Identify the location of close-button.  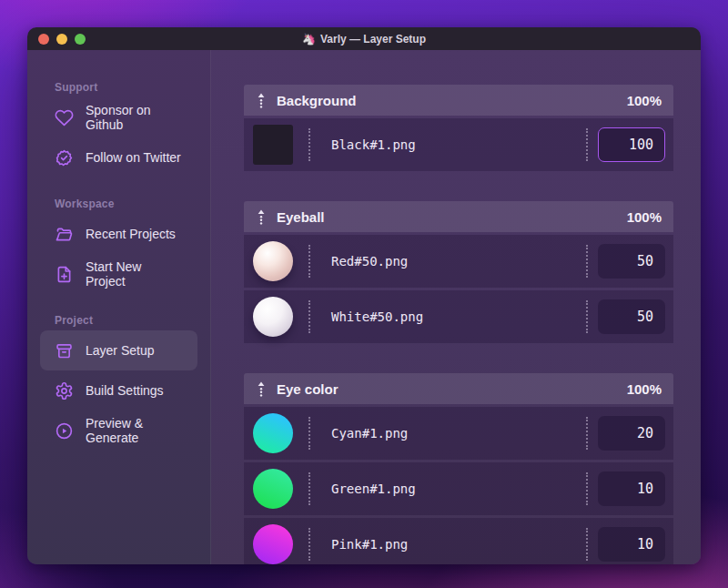
(44, 39).